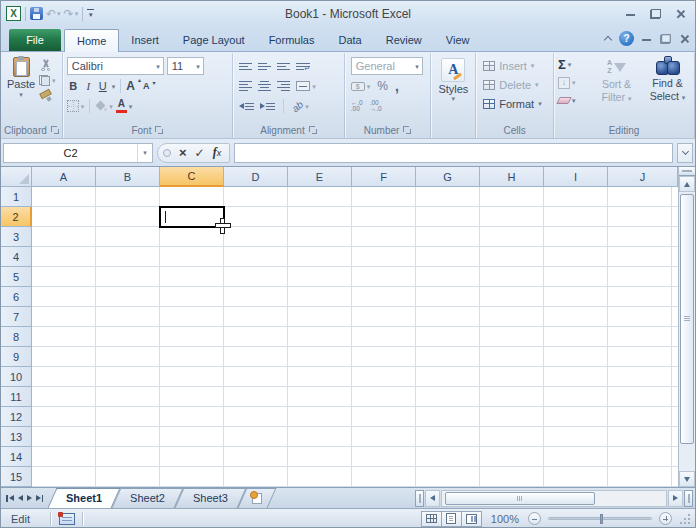 This screenshot has width=696, height=528. Describe the element at coordinates (16, 237) in the screenshot. I see `row-header-3: 3` at that location.